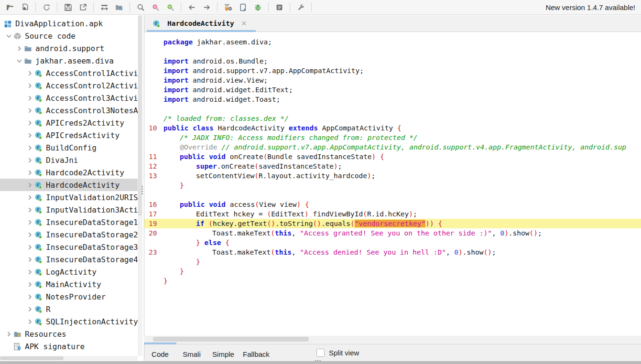 The height and width of the screenshot is (364, 641). I want to click on tree-item-notesprovider: cNotesProvider, so click(69, 297).